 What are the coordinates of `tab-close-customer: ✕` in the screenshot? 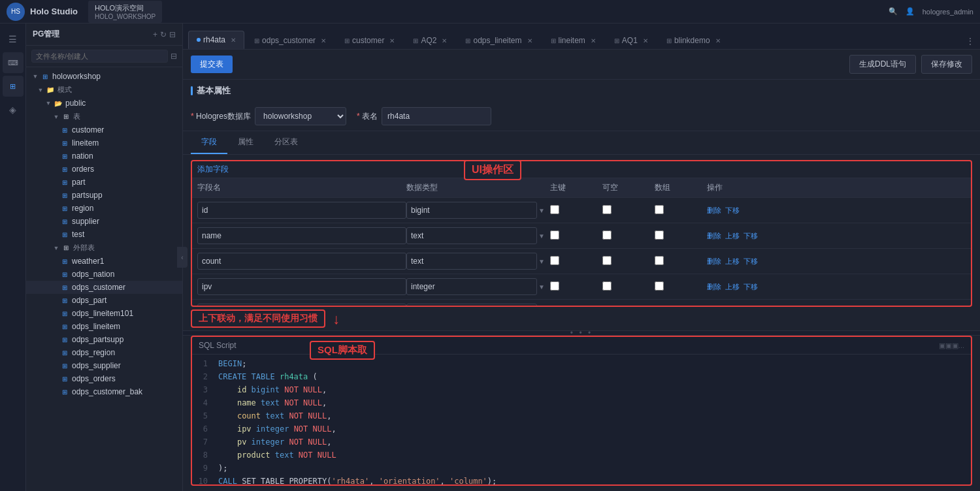 It's located at (392, 40).